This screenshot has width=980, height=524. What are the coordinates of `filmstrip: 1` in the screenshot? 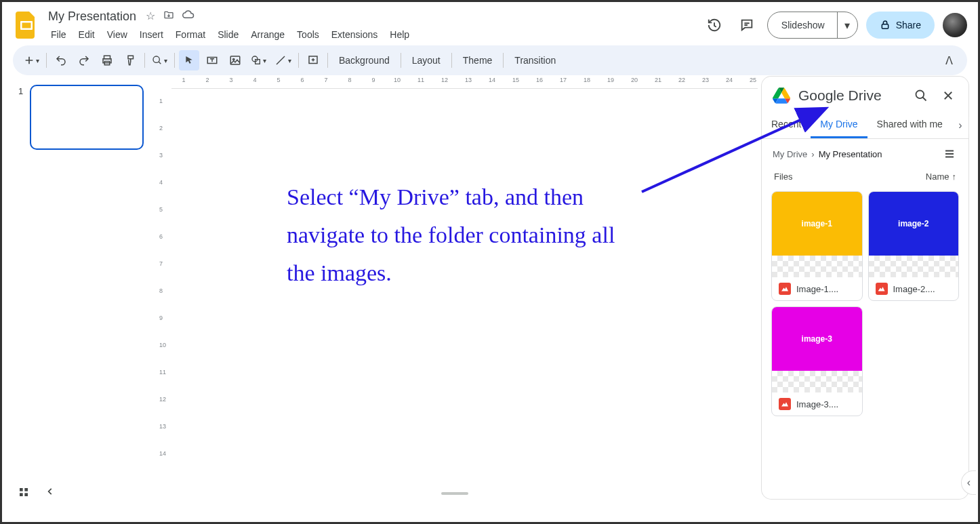 It's located at (77, 291).